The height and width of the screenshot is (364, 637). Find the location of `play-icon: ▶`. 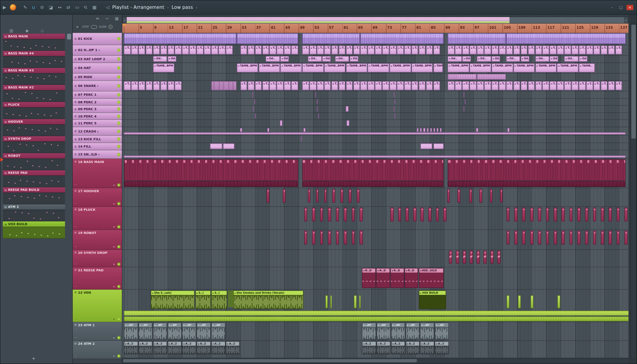

play-icon: ▶ is located at coordinates (5, 7).